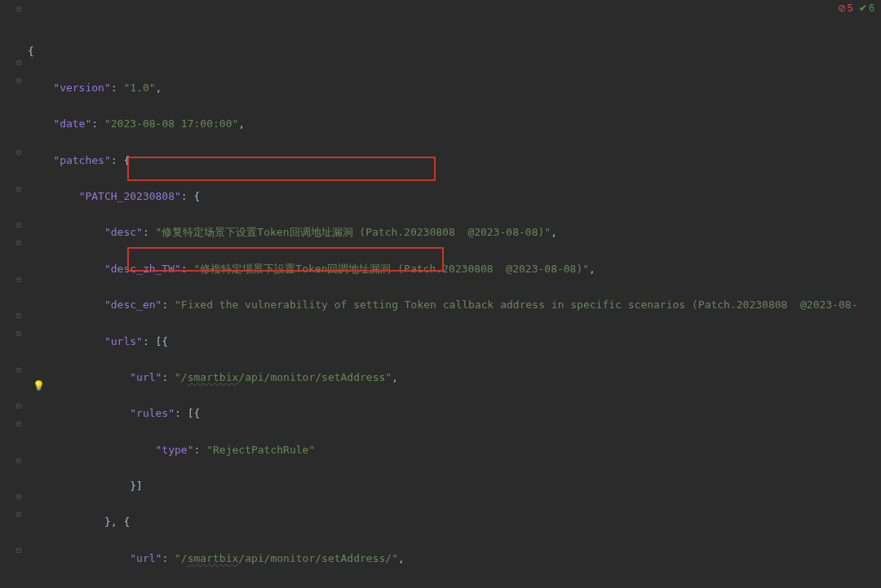  Describe the element at coordinates (453, 342) in the screenshot. I see `code-line: "urls": [{` at that location.